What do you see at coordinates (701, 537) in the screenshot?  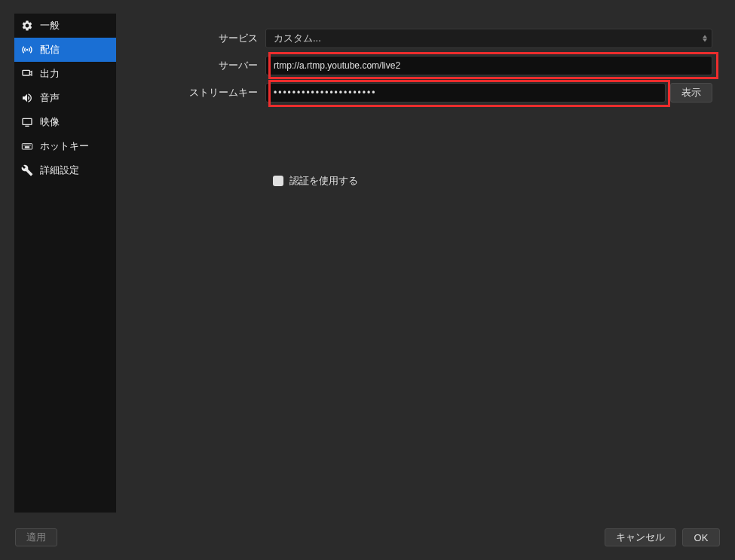 I see `ok-button: OK` at bounding box center [701, 537].